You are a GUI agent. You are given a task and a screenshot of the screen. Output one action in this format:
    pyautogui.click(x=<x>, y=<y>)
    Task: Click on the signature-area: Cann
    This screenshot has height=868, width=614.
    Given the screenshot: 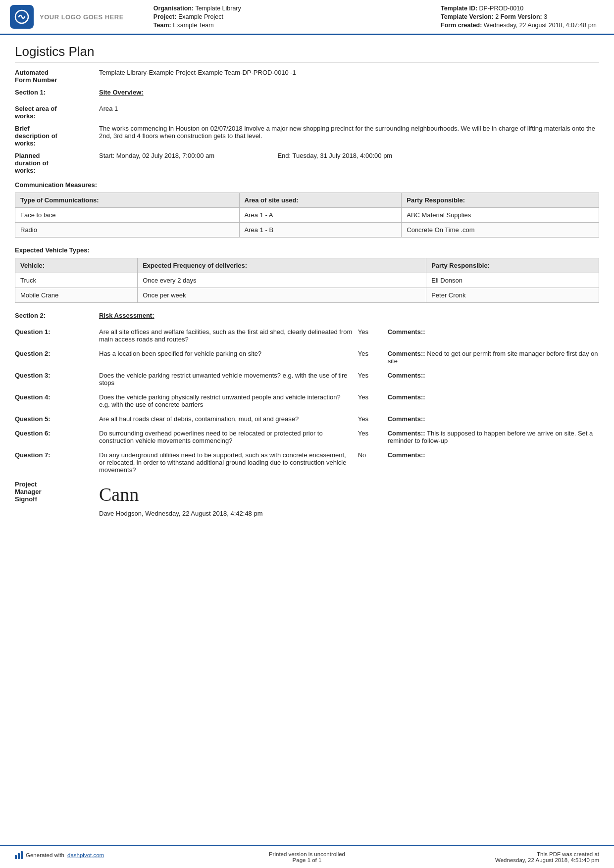 What is the action you would take?
    pyautogui.click(x=181, y=494)
    